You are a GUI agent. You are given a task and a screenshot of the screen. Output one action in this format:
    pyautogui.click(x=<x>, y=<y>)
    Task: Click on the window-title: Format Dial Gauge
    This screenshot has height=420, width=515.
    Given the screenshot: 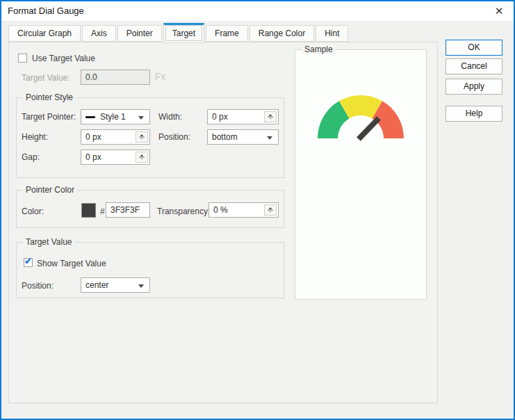 What is the action you would take?
    pyautogui.click(x=46, y=11)
    